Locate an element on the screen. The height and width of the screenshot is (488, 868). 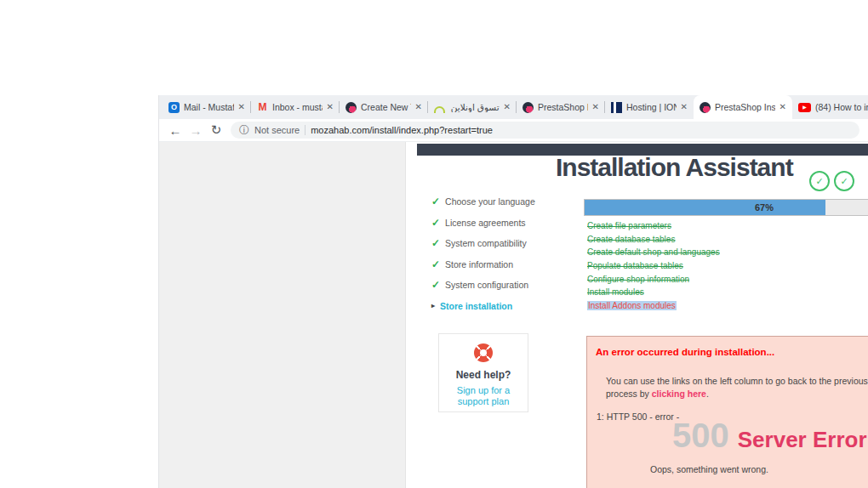
error-body-line1: You can use the links on the left column… is located at coordinates (737, 381).